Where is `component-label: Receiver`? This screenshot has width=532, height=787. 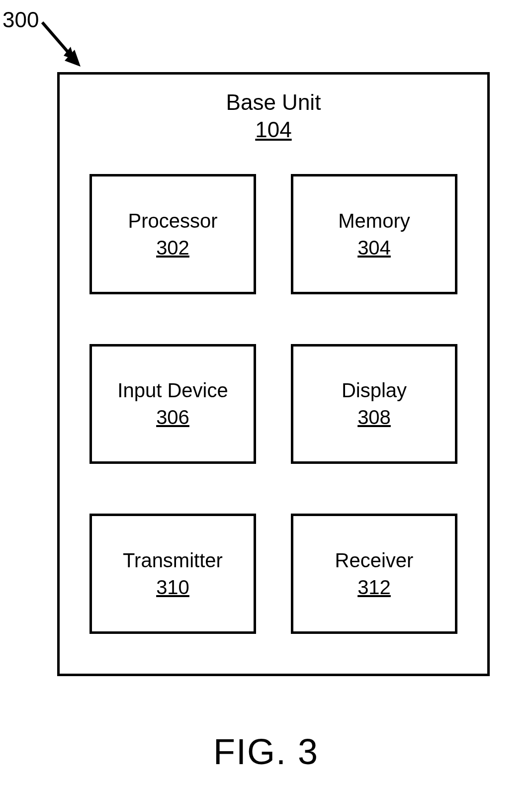
component-label: Receiver is located at coordinates (374, 560).